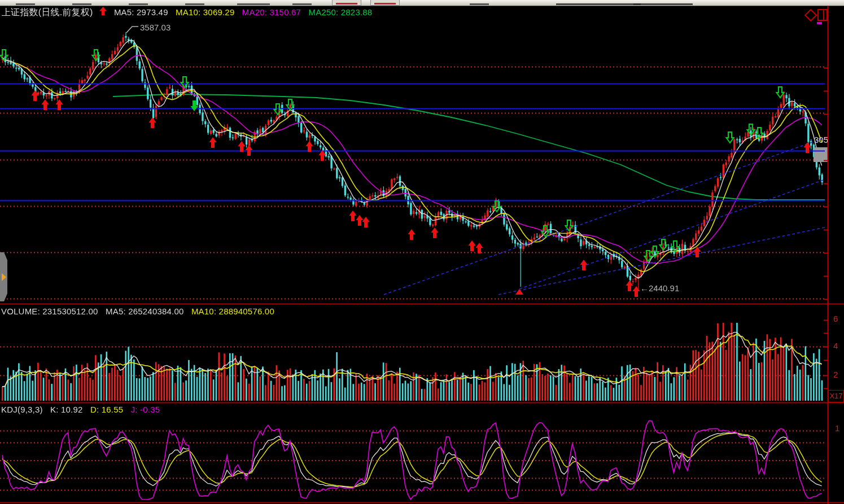 This screenshot has height=504, width=844. I want to click on volume-ma10-value: MA10: 288940576.00, so click(233, 312).